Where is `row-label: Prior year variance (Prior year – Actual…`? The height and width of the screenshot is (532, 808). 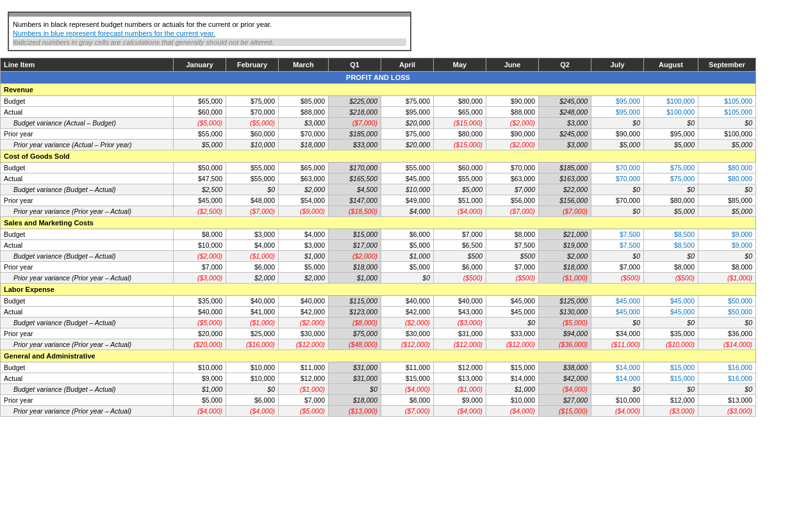
row-label: Prior year variance (Prior year – Actual… is located at coordinates (87, 344).